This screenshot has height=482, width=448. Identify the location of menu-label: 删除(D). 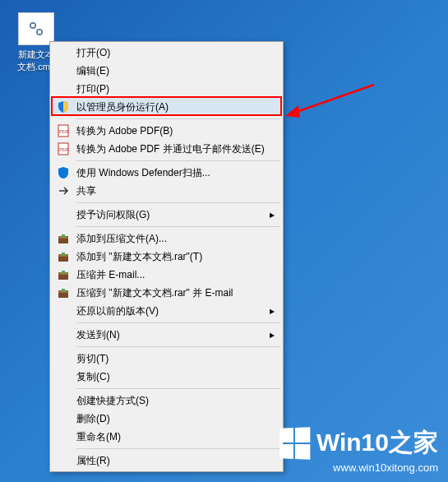
(94, 419).